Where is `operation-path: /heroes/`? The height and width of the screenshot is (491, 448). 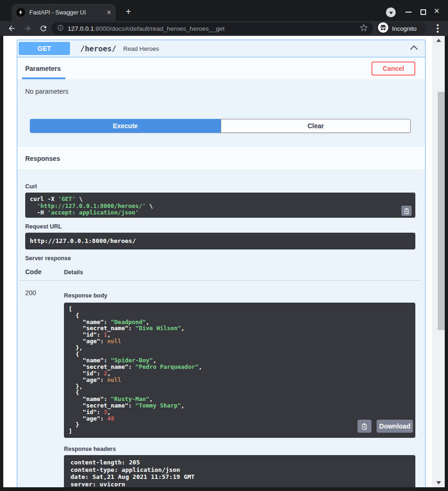 operation-path: /heroes/ is located at coordinates (98, 48).